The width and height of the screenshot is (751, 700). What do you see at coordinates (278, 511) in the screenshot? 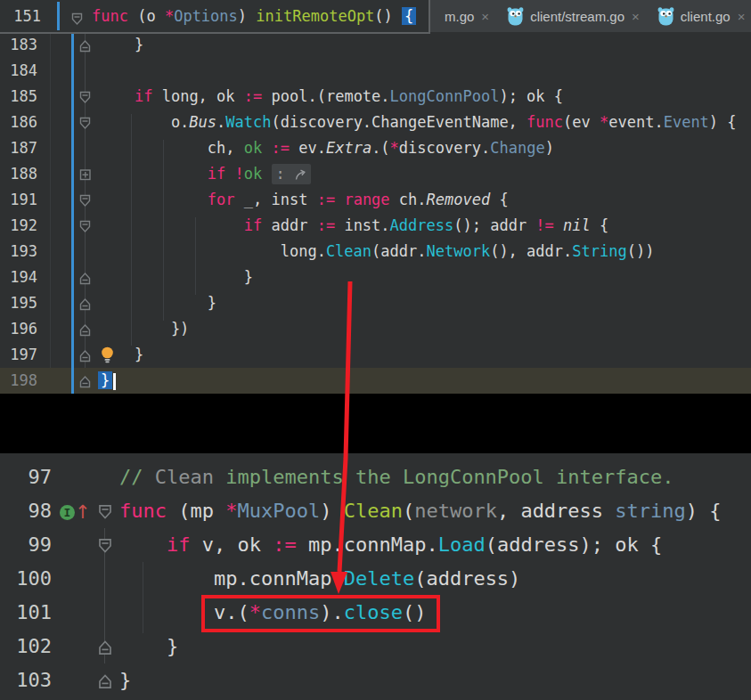
I see `code-token: MuxPool` at bounding box center [278, 511].